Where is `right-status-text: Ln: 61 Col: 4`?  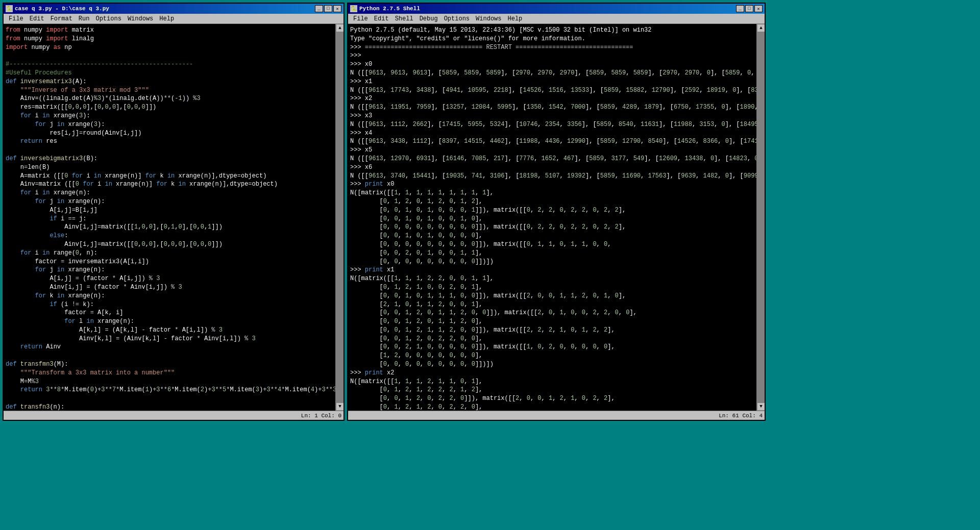
right-status-text: Ln: 61 Col: 4 is located at coordinates (741, 416).